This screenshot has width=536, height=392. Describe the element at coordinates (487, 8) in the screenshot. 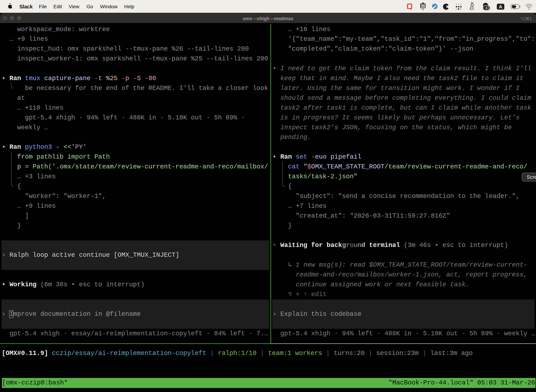

I see `svg-text: ..61` at that location.